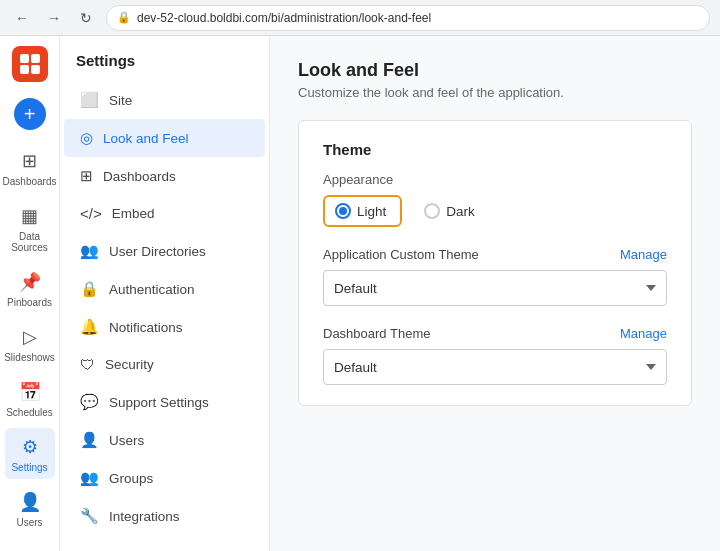  Describe the element at coordinates (452, 211) in the screenshot. I see `theme-option-dark: Dark` at that location.